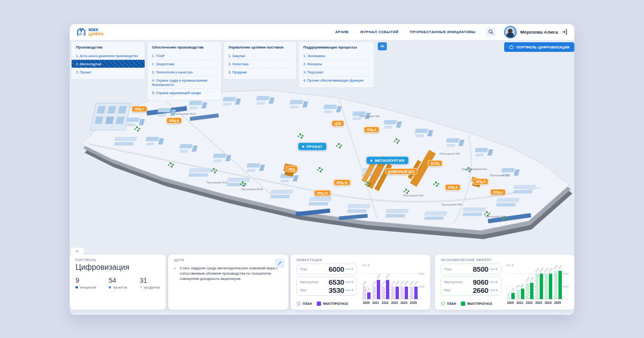 The width and height of the screenshot is (644, 338). Describe the element at coordinates (336, 290) in the screenshot. I see `fact-value: 3530` at that location.